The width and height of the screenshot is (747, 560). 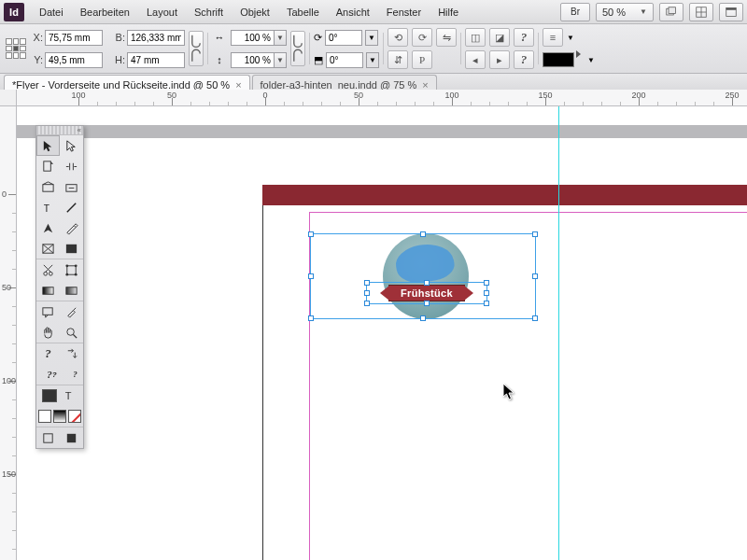 I want to click on help-tool-2: ? ?, so click(x=52, y=374).